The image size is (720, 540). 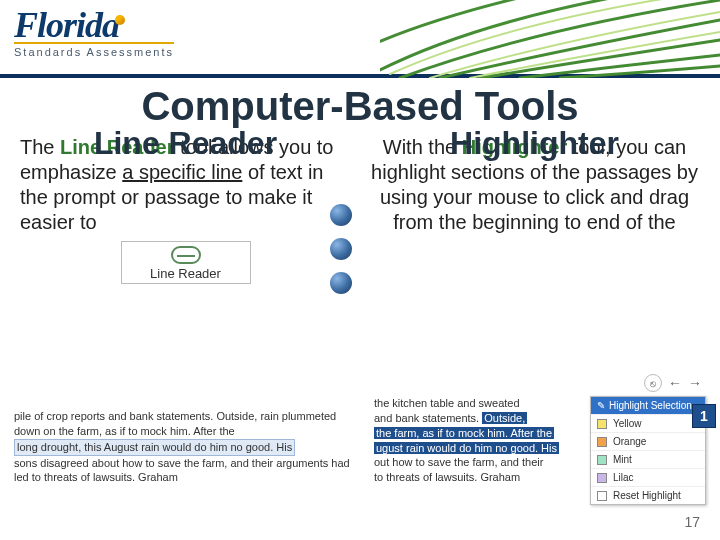 What do you see at coordinates (601, 406) in the screenshot?
I see `highlighter-icon: ✎` at bounding box center [601, 406].